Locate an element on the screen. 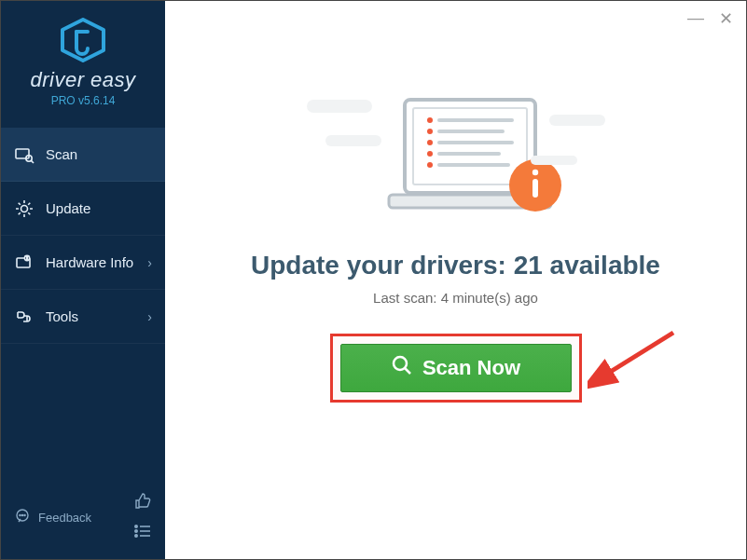 Image resolution: width=747 pixels, height=560 pixels. svg-text: i is located at coordinates (26, 258).